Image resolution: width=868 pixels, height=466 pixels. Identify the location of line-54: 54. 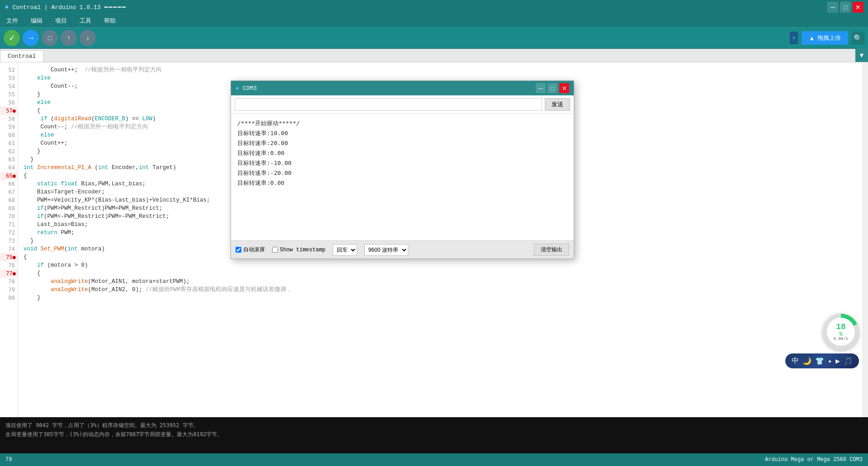
(9, 86).